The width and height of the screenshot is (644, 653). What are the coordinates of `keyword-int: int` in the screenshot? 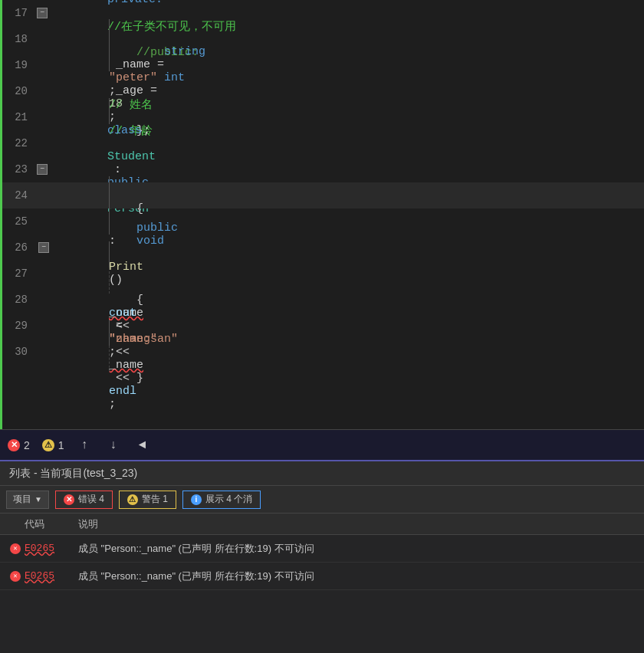 It's located at (147, 78).